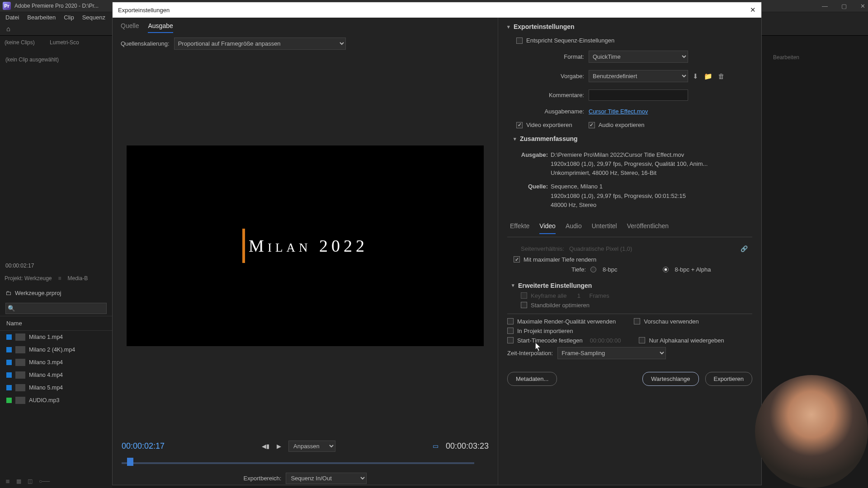 The width and height of the screenshot is (868, 488). What do you see at coordinates (566, 322) in the screenshot?
I see `max-render-label: Maximale Render-Qualität verwenden` at bounding box center [566, 322].